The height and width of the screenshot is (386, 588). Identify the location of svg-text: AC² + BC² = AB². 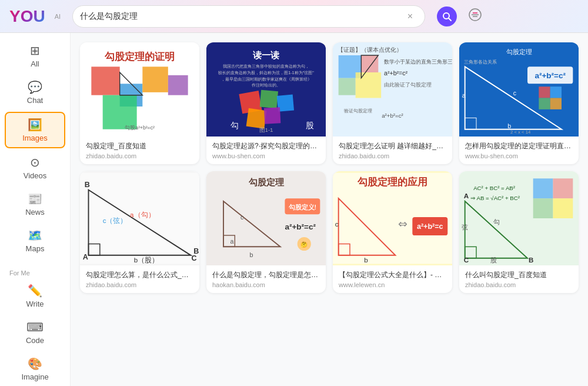
(495, 187).